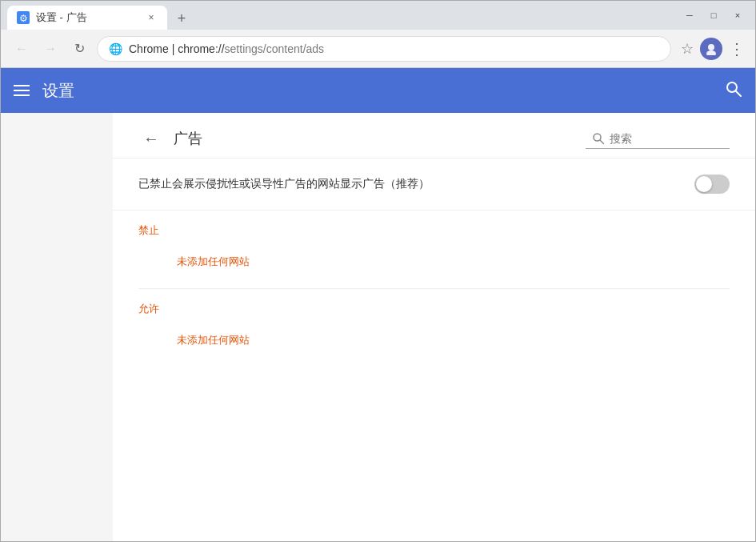  Describe the element at coordinates (704, 184) in the screenshot. I see `toggle-knob` at that location.